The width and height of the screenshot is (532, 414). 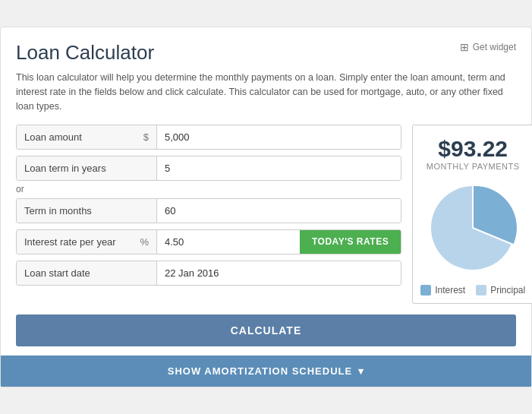 I want to click on todays-rates-button: TODAY'S RATES, so click(x=351, y=242).